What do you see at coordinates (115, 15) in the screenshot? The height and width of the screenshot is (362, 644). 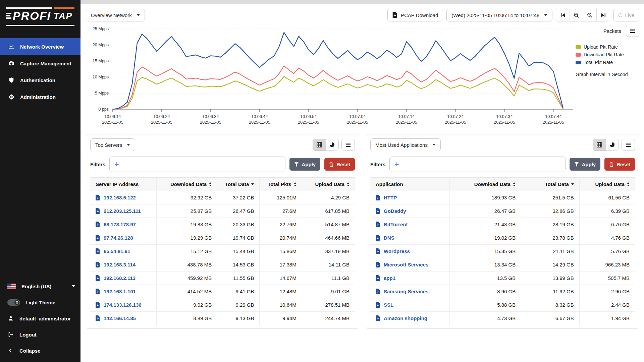 I see `view-selector-dropdown: Overview Network` at bounding box center [115, 15].